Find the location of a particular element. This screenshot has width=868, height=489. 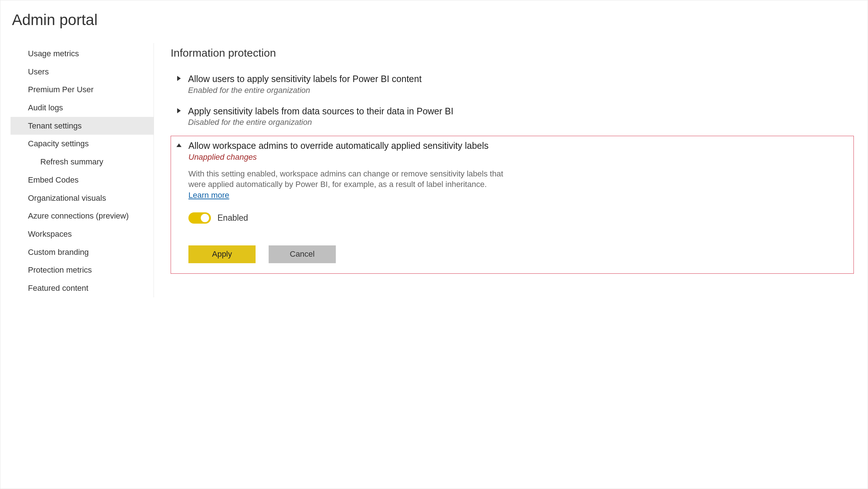

apply-button: Apply is located at coordinates (222, 254).